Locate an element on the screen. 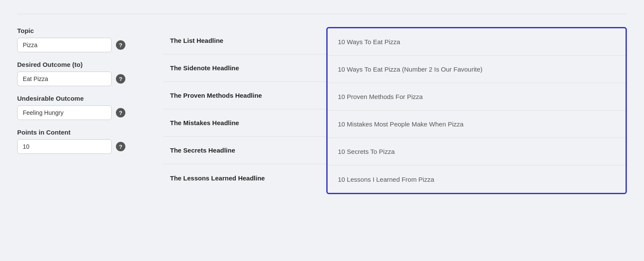  row-value-3: 10 Mistakes Most People Make When Pizza is located at coordinates (477, 124).